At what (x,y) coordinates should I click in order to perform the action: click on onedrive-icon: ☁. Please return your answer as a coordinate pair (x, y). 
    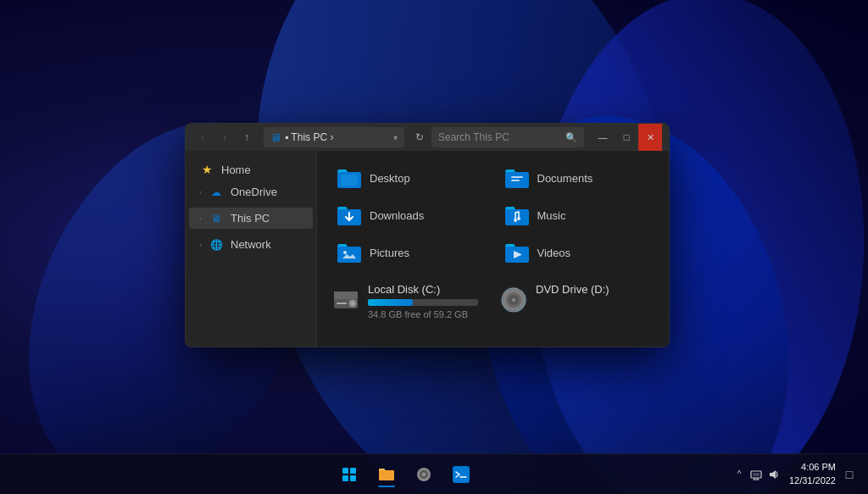
    Looking at the image, I should click on (216, 192).